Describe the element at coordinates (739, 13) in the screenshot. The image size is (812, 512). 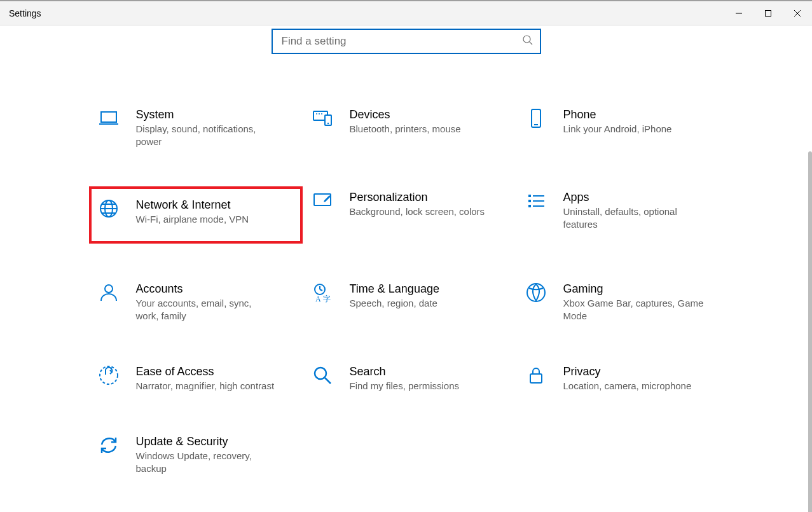
I see `minimize-icon` at that location.